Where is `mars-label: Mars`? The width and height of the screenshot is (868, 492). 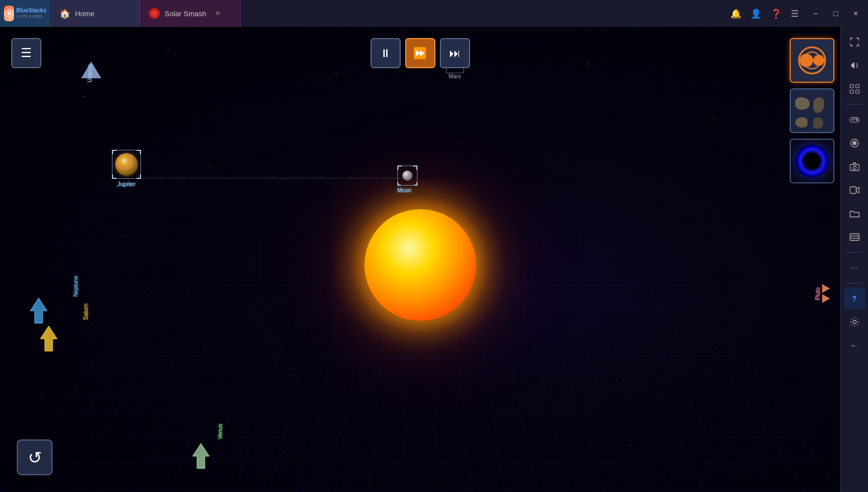 mars-label: Mars is located at coordinates (454, 76).